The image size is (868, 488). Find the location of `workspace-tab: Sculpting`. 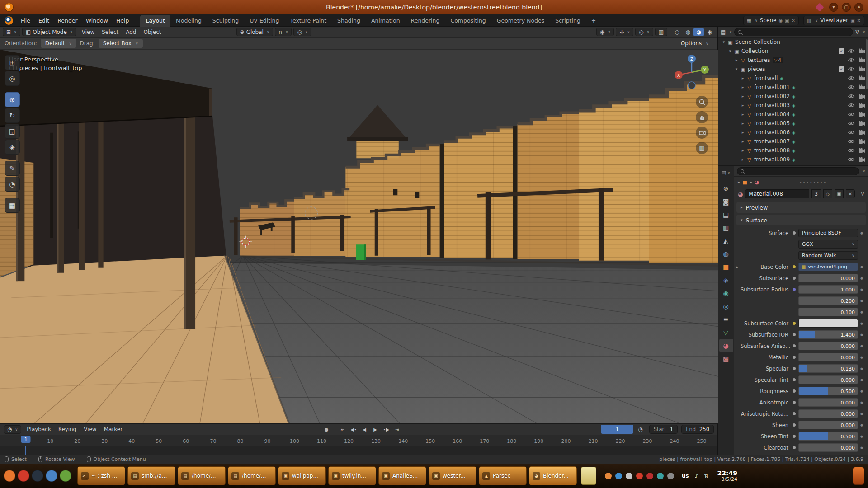

workspace-tab: Sculpting is located at coordinates (226, 21).